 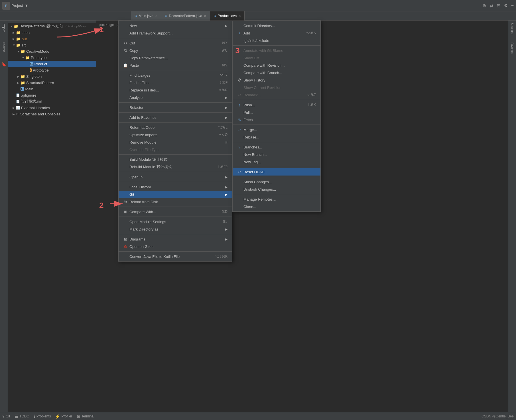 I want to click on git-push: ↑ Push... ⇧⌘K, so click(x=277, y=105).